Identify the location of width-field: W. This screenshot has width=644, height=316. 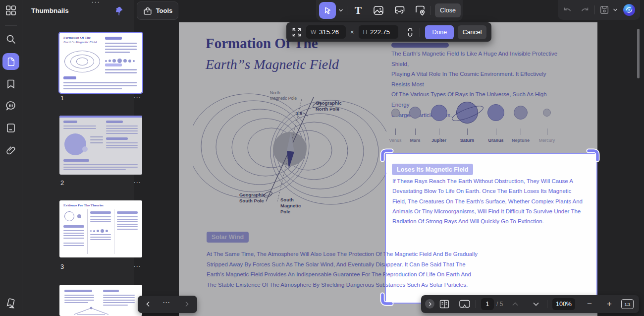
(326, 32).